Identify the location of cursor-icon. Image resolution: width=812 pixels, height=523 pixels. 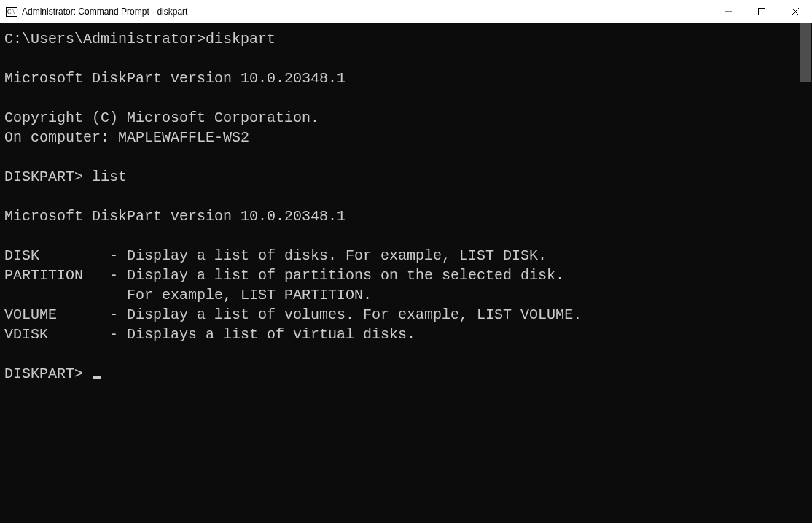
(98, 378).